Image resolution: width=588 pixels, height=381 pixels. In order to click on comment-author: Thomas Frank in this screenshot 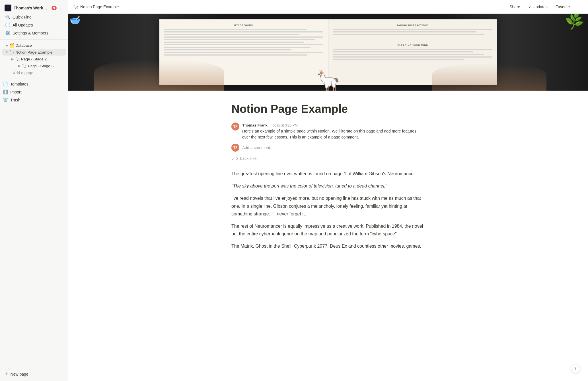, I will do `click(255, 125)`.